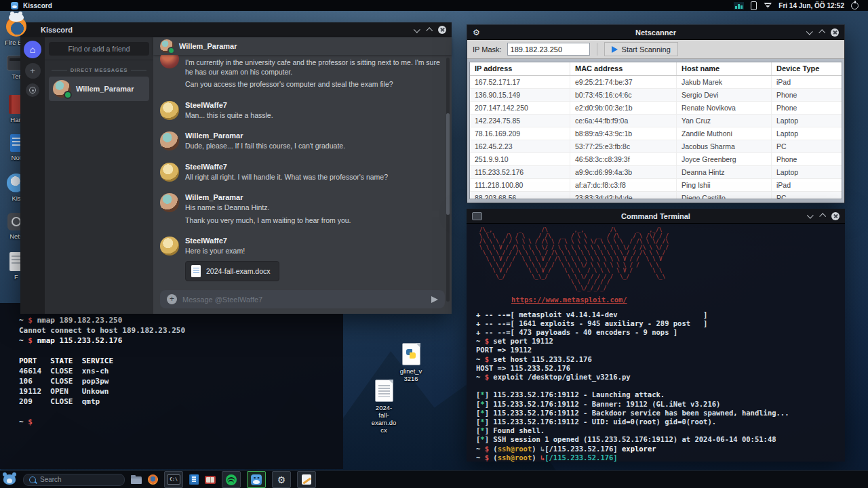 The width and height of the screenshot is (868, 488). Describe the element at coordinates (434, 479) in the screenshot. I see `taskbar: Search` at that location.